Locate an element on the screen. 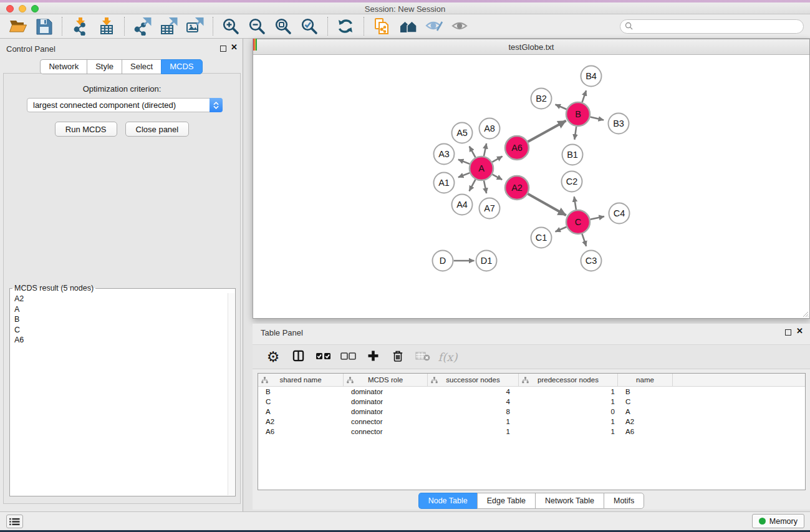 The height and width of the screenshot is (532, 810). settings-button: ⚙ is located at coordinates (273, 357).